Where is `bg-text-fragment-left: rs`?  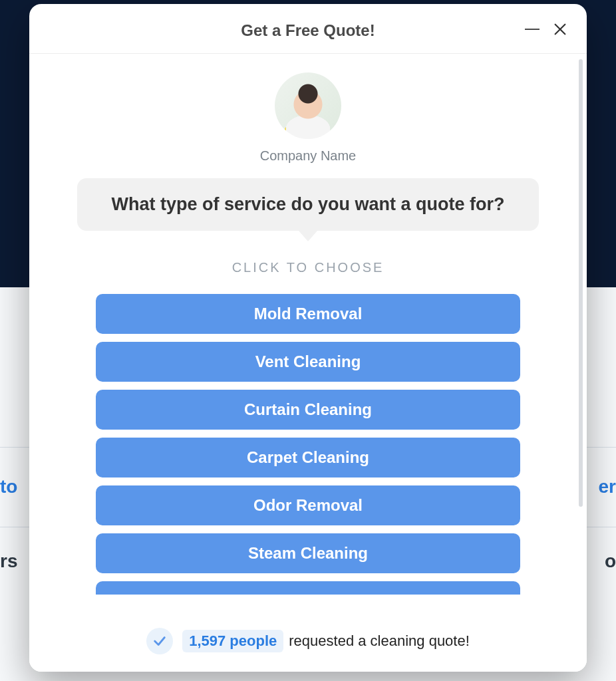
bg-text-fragment-left: rs is located at coordinates (9, 561).